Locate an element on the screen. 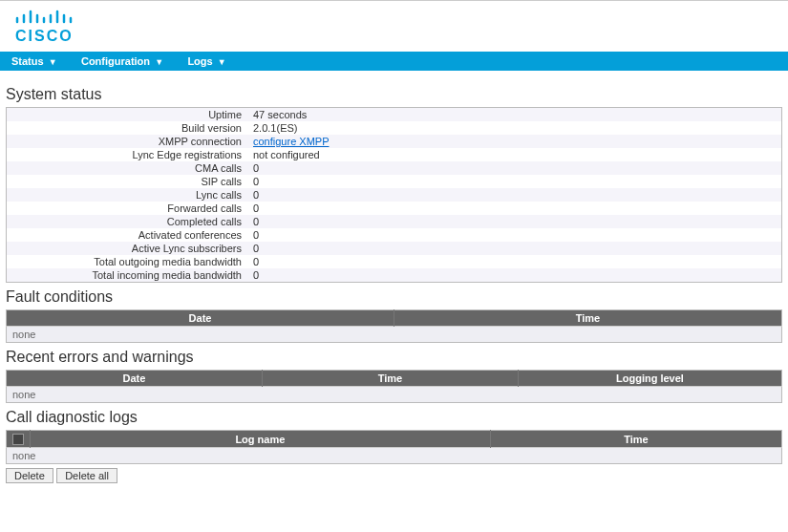  status-label: Activated conferences is located at coordinates (127, 235).